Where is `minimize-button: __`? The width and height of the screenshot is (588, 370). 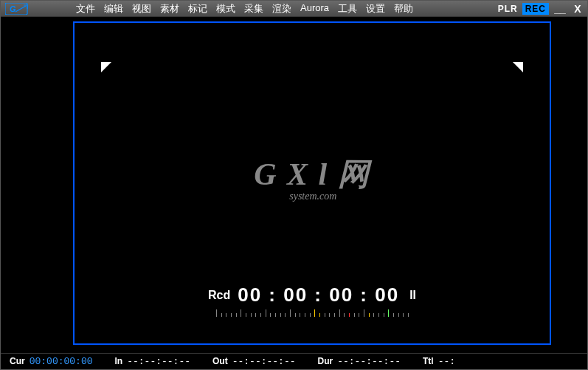
minimize-button: __ is located at coordinates (560, 9).